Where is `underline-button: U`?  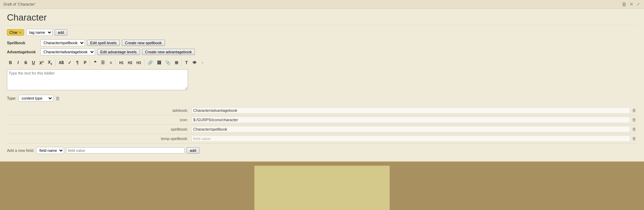 underline-button: U is located at coordinates (33, 63).